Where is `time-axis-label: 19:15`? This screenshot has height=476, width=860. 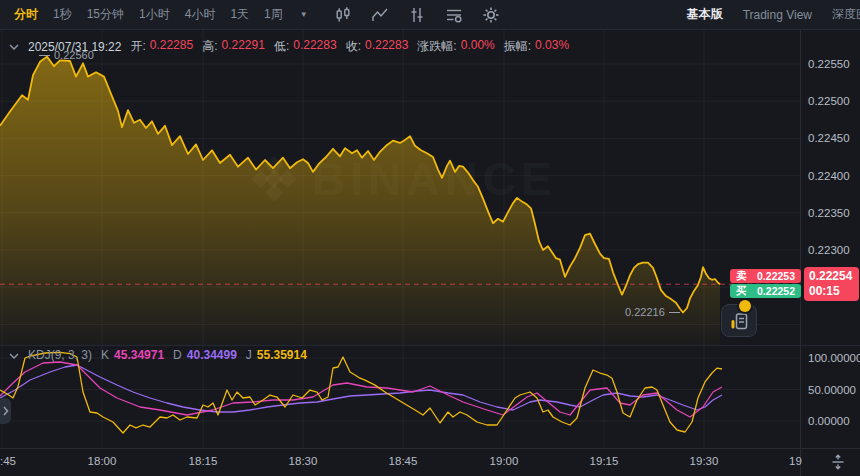 time-axis-label: 19:15 is located at coordinates (604, 461).